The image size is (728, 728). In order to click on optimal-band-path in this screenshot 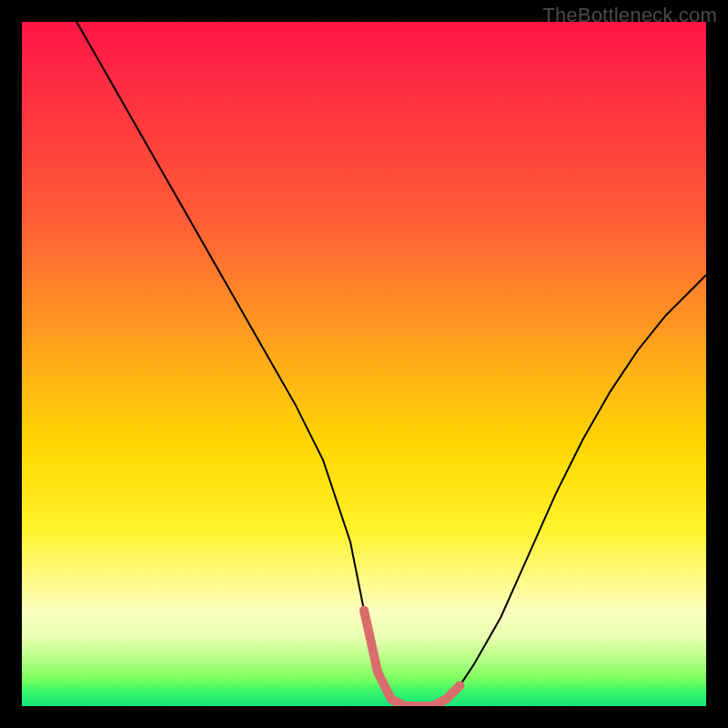, I will do `click(411, 659)`.